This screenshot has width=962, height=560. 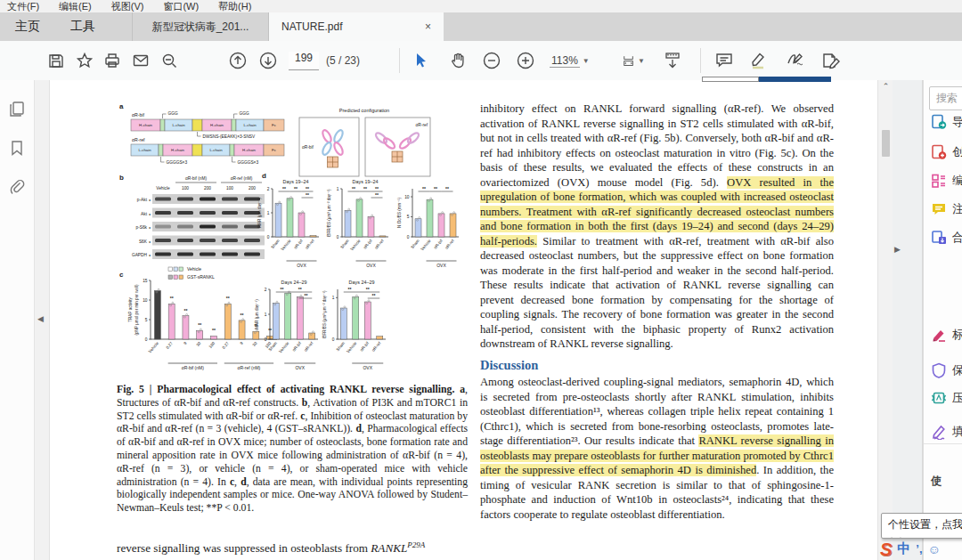 What do you see at coordinates (451, 244) in the screenshot?
I see `svg-text: αR-ref` at bounding box center [451, 244].